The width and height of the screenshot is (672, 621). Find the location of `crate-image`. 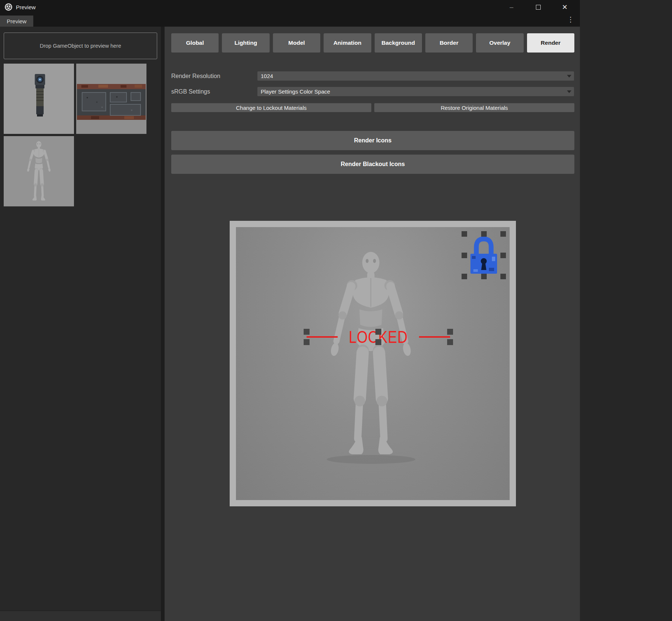

crate-image is located at coordinates (111, 99).